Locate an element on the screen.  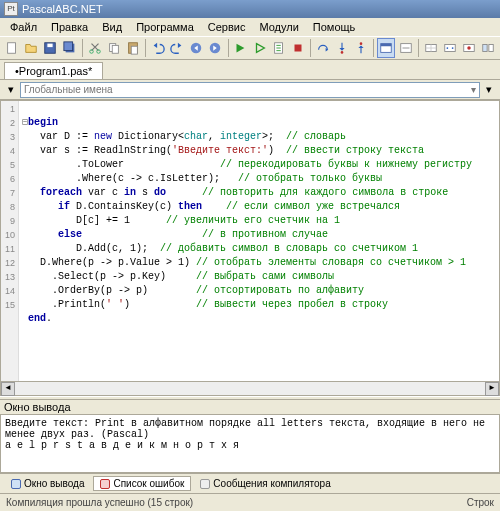
tab-label: Список ошибок is located at coordinates (148, 484).